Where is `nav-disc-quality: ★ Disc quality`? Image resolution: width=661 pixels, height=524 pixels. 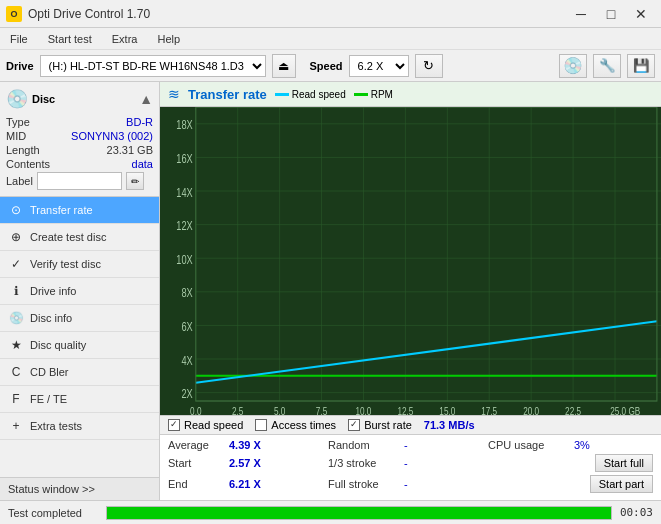
nav-disc-quality: ★ Disc quality is located at coordinates (80, 346).